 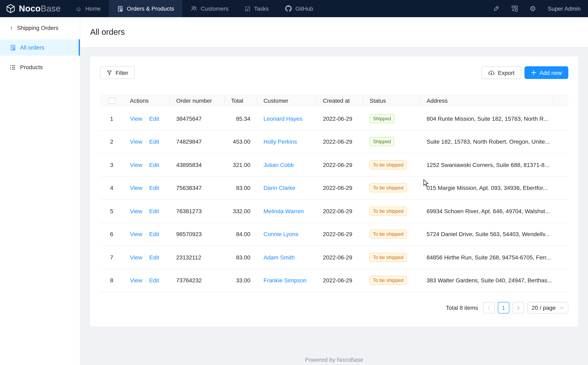 What do you see at coordinates (279, 257) in the screenshot?
I see `customer-link: Adam Smith` at bounding box center [279, 257].